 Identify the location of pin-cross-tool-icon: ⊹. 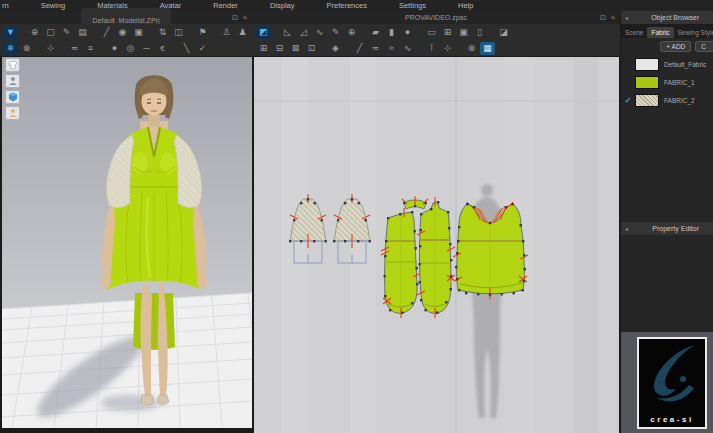
(448, 48).